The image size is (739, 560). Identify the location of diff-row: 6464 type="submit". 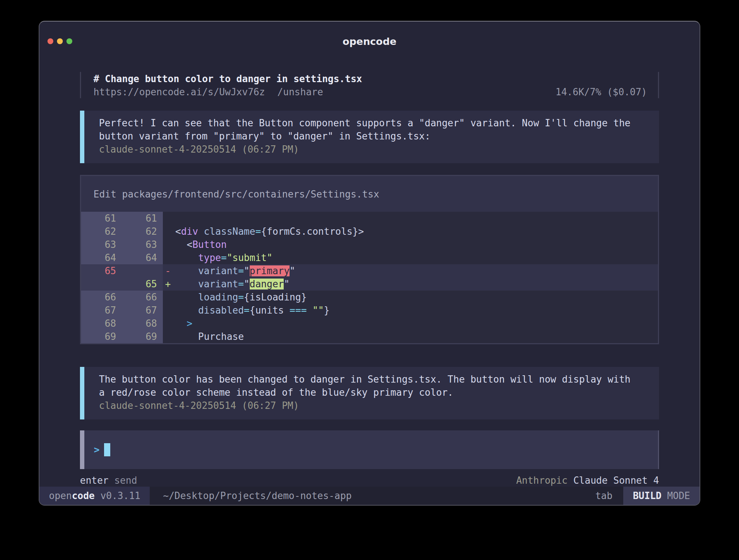
(370, 258).